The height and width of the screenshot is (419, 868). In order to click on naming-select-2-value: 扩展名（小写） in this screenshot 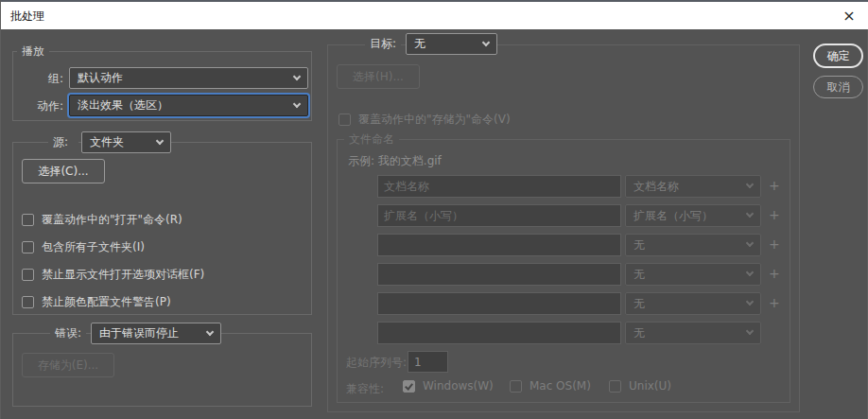, I will do `click(673, 216)`.